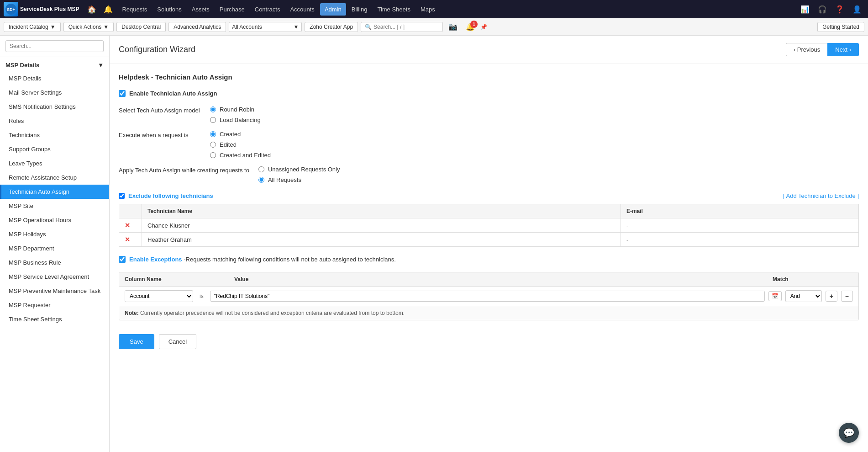 This screenshot has height=452, width=868. Describe the element at coordinates (55, 121) in the screenshot. I see `sidebar-item-roles: Roles` at that location.